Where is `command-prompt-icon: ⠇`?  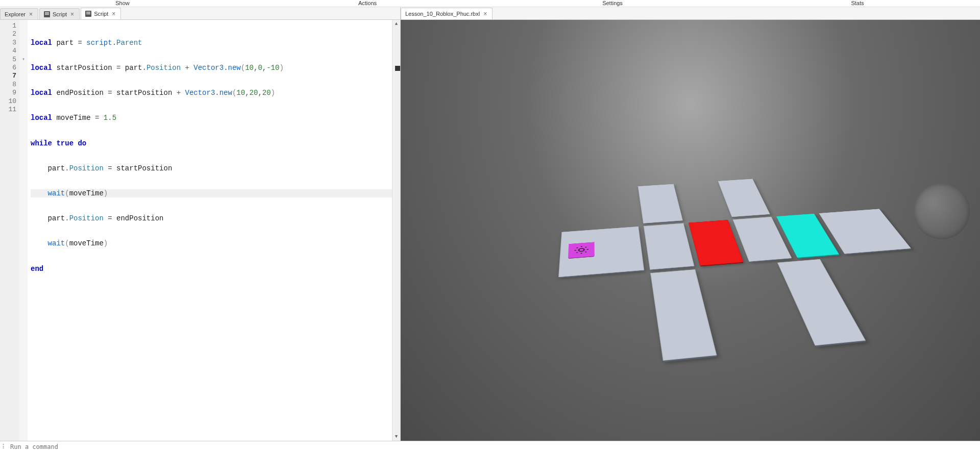 command-prompt-icon: ⠇ is located at coordinates (5, 447).